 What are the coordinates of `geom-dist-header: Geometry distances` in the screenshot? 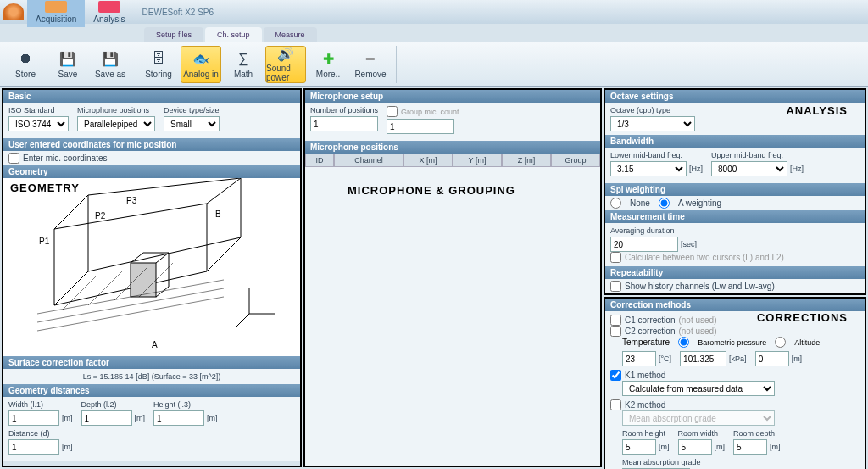 It's located at (152, 390).